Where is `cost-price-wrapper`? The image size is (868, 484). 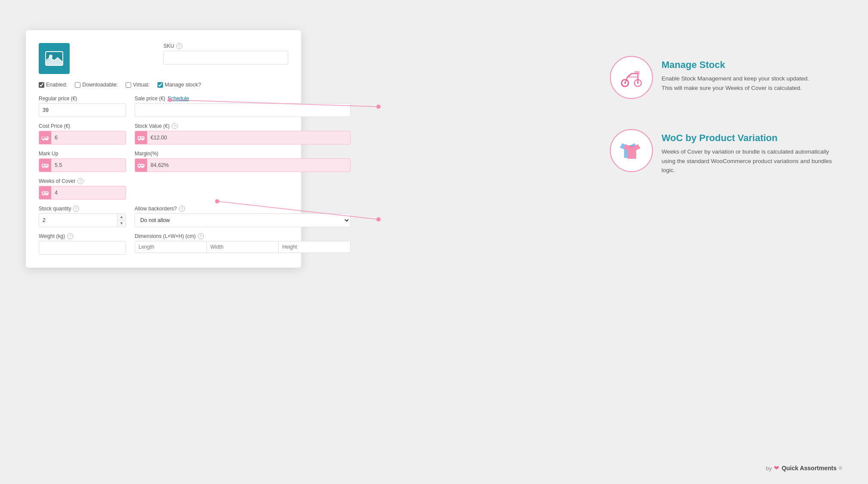 cost-price-wrapper is located at coordinates (83, 138).